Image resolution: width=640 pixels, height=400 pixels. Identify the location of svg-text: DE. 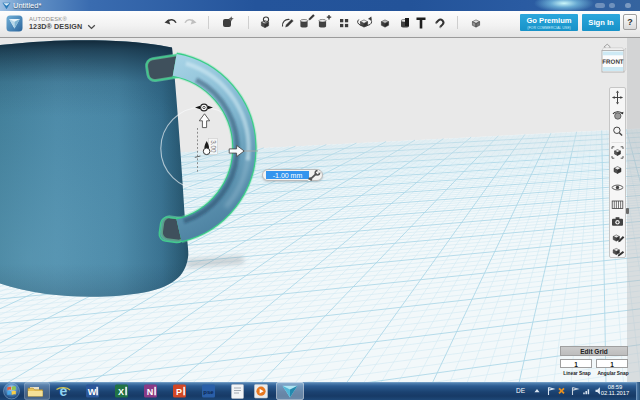
(521, 390).